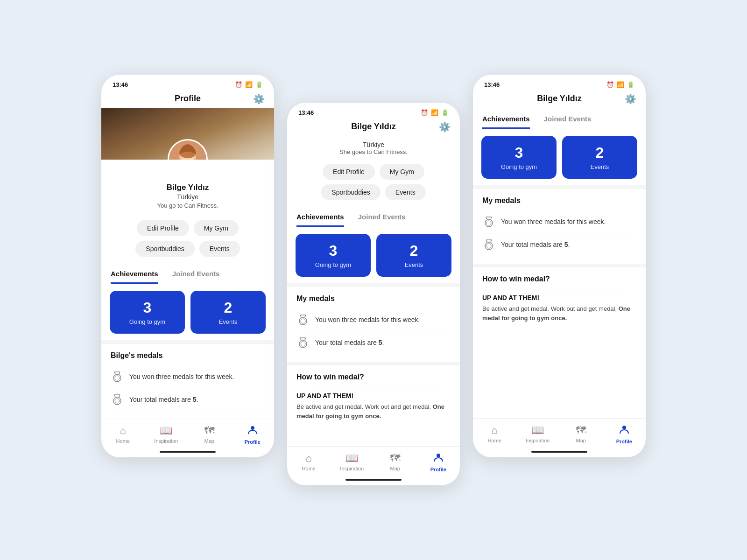 This screenshot has width=747, height=560. What do you see at coordinates (395, 462) in the screenshot?
I see `nav-map-2: 🗺 Map` at bounding box center [395, 462].